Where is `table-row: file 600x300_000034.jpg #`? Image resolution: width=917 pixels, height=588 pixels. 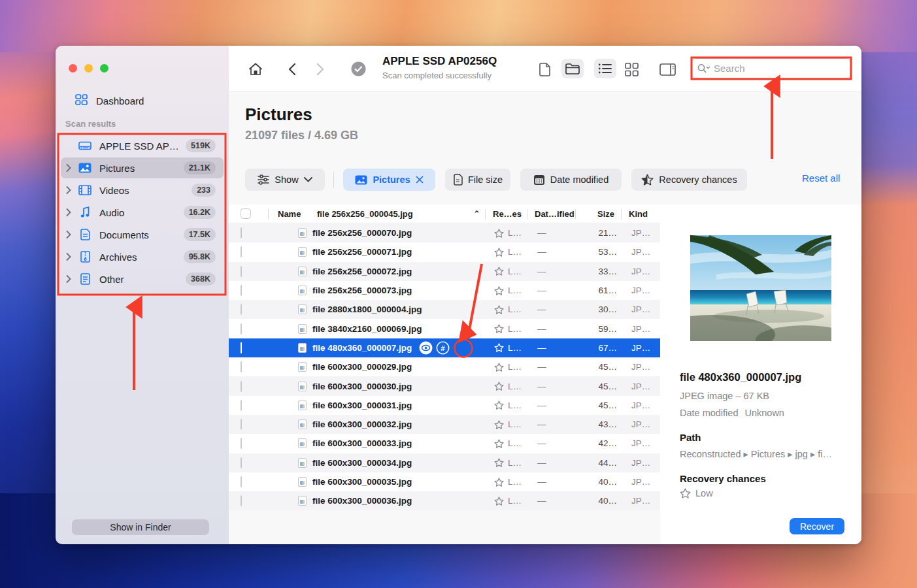 table-row: file 600x300_000034.jpg # is located at coordinates (444, 463).